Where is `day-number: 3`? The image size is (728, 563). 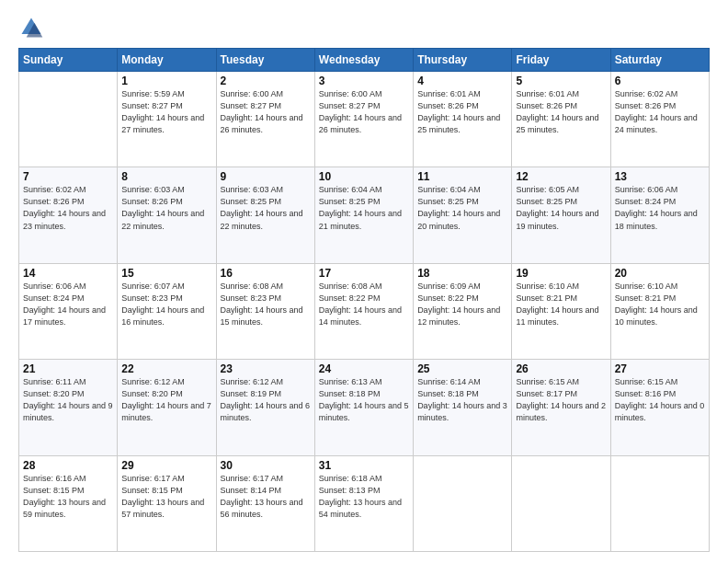
day-number: 3 is located at coordinates (364, 81).